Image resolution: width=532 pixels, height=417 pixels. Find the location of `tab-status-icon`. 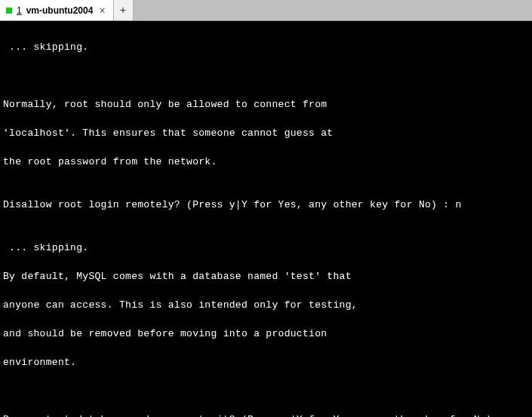

tab-status-icon is located at coordinates (9, 11).